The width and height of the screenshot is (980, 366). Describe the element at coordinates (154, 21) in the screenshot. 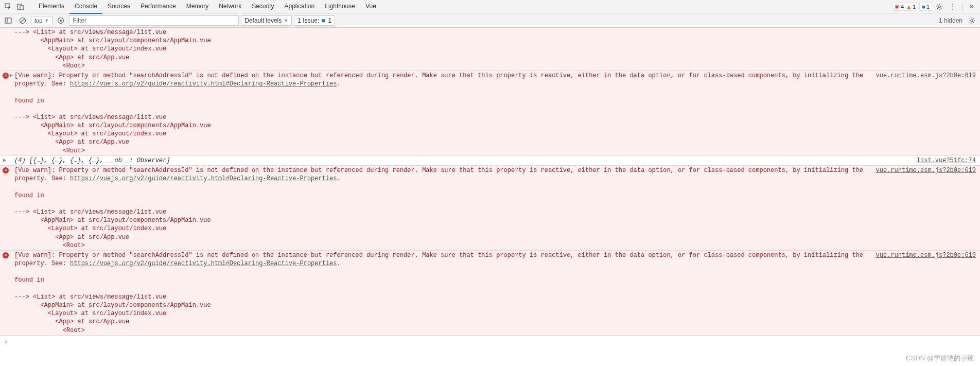

I see `filter-input` at that location.